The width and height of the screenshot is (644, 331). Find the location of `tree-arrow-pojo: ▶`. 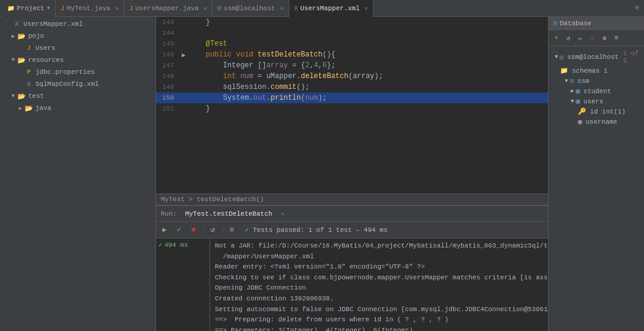

tree-arrow-pojo: ▶ is located at coordinates (13, 36).